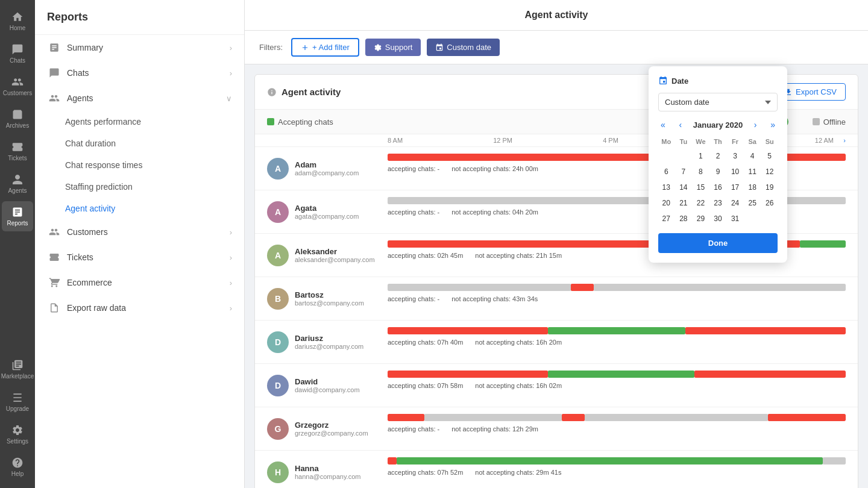  What do you see at coordinates (327, 212) in the screenshot?
I see `agent-info-agata: AAgataagata@company.com` at bounding box center [327, 212].